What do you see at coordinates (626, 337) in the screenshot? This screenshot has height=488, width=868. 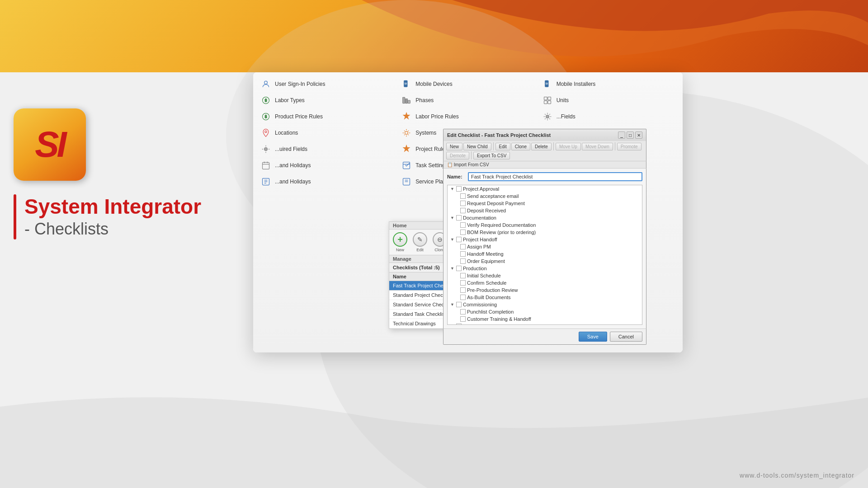 I see `cancel-button: Cancel` at bounding box center [626, 337].